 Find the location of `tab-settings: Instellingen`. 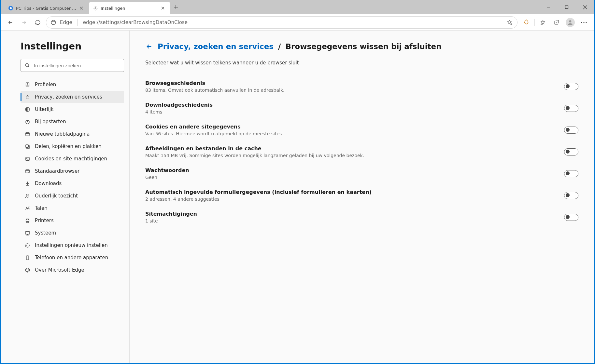

tab-settings: Instellingen is located at coordinates (130, 8).